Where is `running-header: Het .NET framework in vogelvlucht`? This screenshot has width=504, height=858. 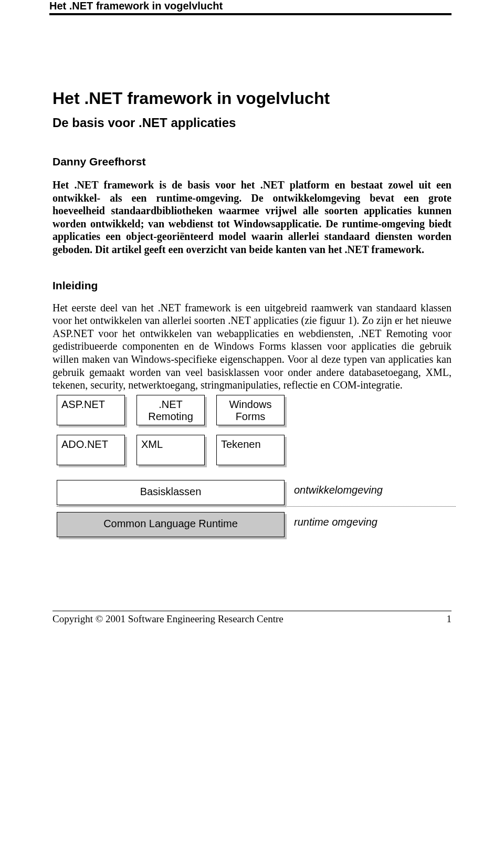
running-header: Het .NET framework in vogelvlucht is located at coordinates (250, 7).